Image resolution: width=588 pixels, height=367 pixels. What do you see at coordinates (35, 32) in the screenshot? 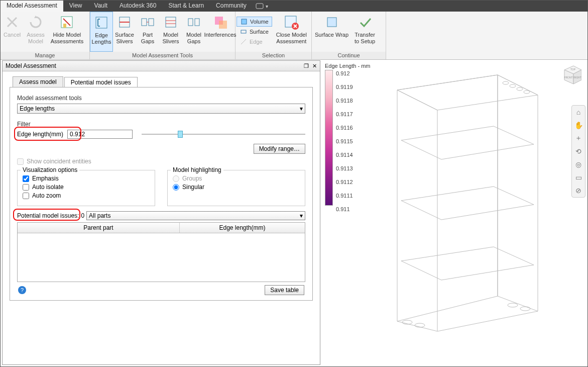
I see `assess-model-button: Assess Model` at bounding box center [35, 32].